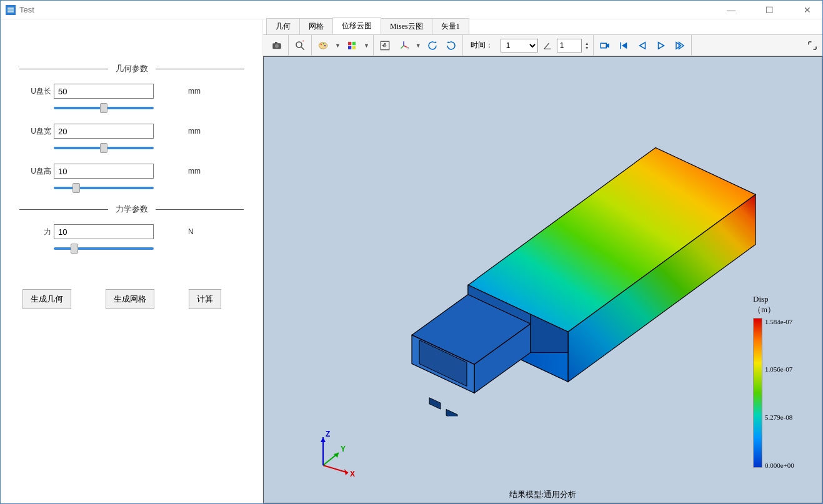 Image resolution: width=823 pixels, height=504 pixels. I want to click on section-geometry: 几何参数, so click(131, 69).